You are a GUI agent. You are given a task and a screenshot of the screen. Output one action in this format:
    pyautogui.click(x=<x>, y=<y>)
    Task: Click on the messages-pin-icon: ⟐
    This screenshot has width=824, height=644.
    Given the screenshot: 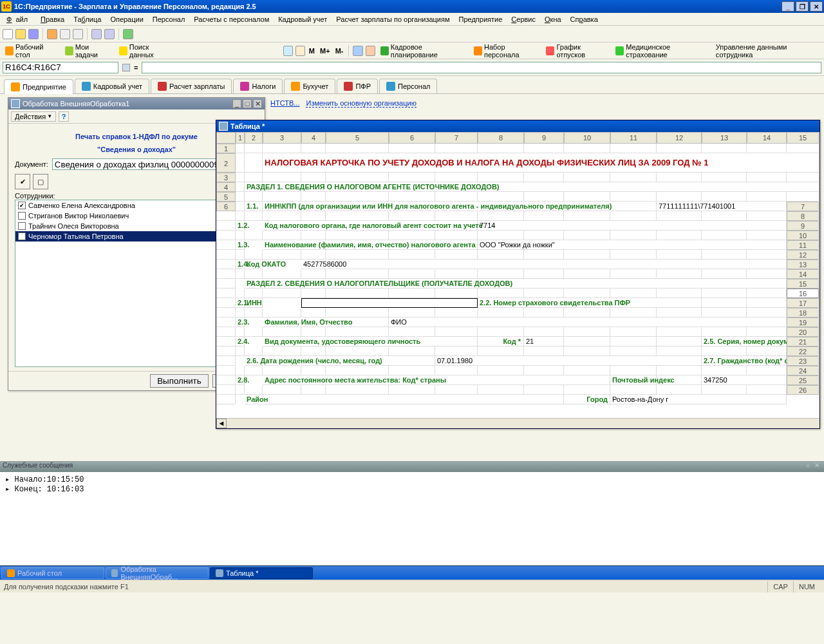 What is the action you would take?
    pyautogui.click(x=808, y=467)
    